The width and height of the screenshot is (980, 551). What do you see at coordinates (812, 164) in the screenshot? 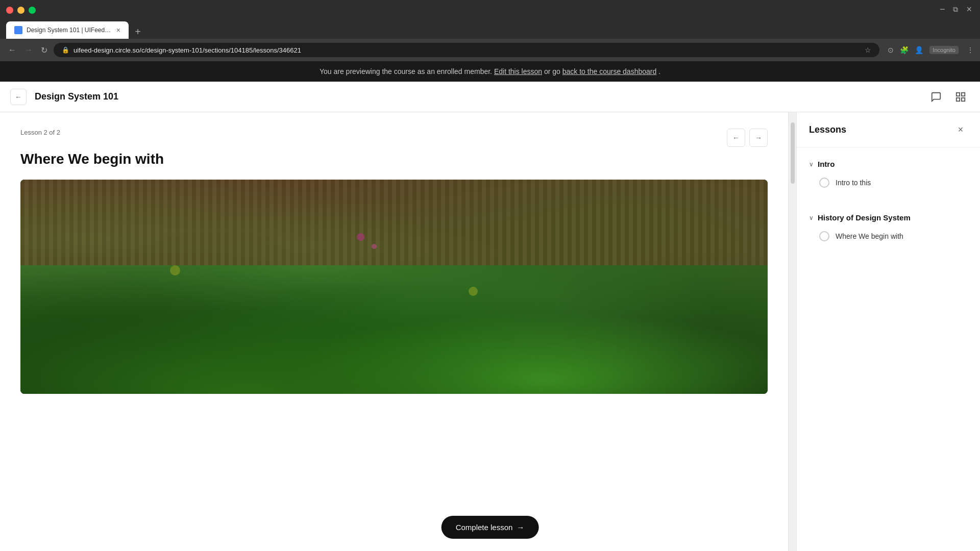
I see `chevron-icon: ∨` at bounding box center [812, 164].